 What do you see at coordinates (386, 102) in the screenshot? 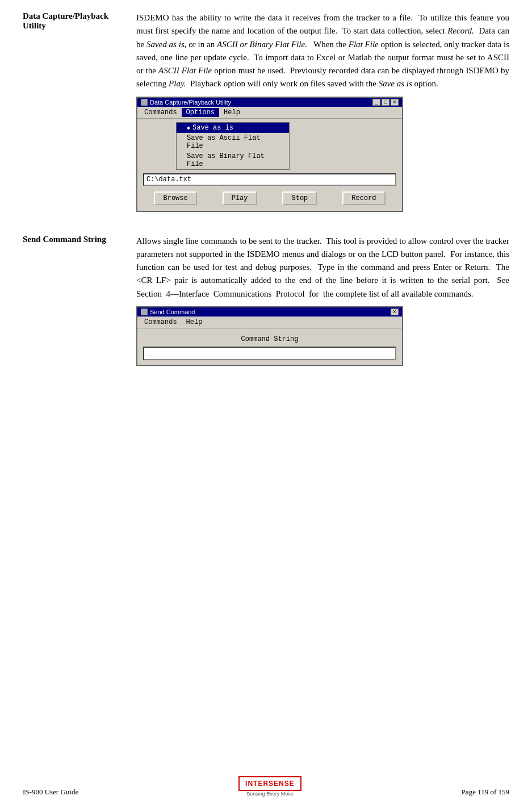
I see `win-title-buttons: _ □ ×` at bounding box center [386, 102].